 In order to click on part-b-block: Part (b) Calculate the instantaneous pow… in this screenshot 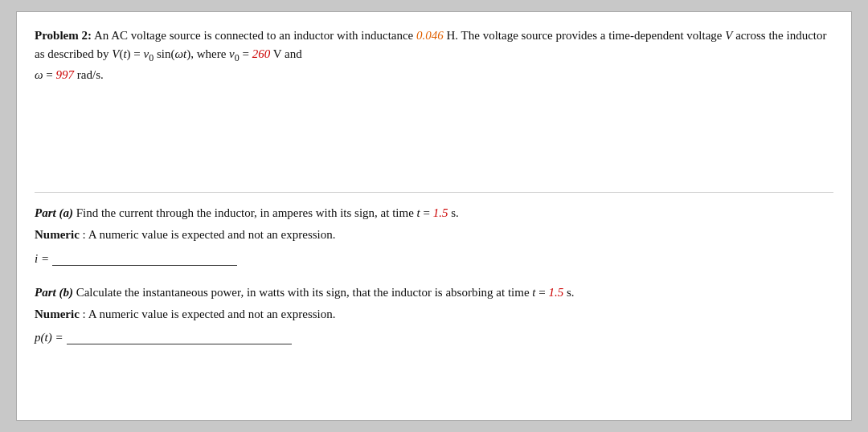, I will do `click(434, 315)`.